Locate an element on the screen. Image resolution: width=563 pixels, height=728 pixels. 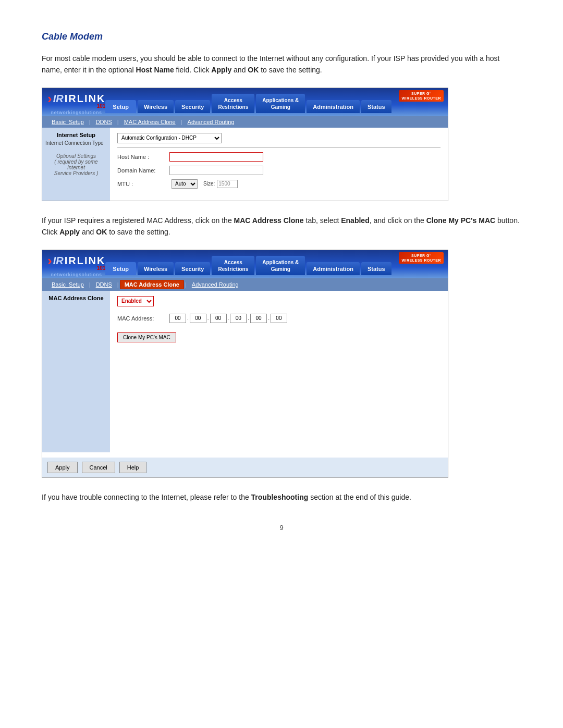
page-number: 9 is located at coordinates (282, 527).